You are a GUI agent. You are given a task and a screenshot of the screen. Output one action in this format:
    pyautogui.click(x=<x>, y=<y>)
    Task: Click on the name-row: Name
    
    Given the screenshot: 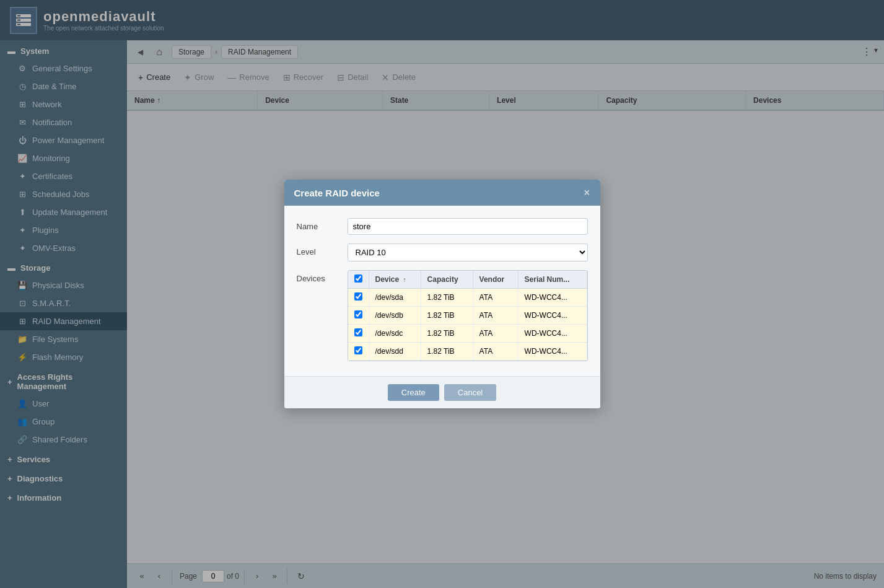 What is the action you would take?
    pyautogui.click(x=442, y=227)
    